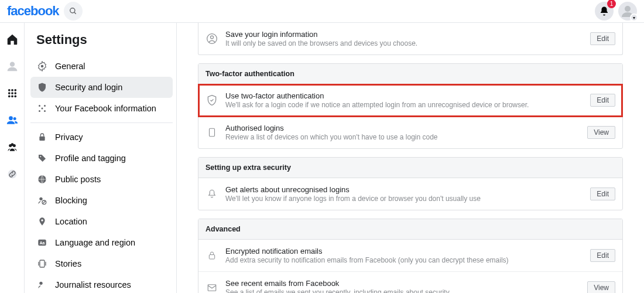  Describe the element at coordinates (403, 284) in the screenshot. I see `row-title: See recent emails from Facebook` at that location.